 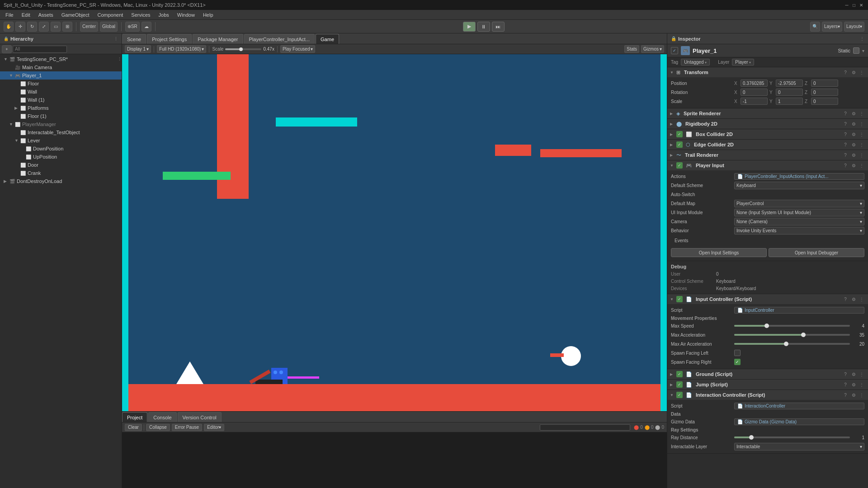 I want to click on hierarchy-item-up-position: ⬜ UpPosition, so click(x=61, y=157).